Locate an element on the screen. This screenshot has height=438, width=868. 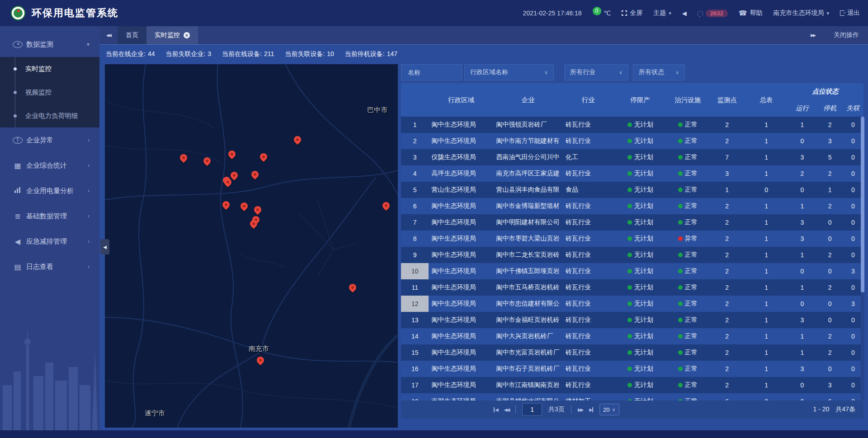
sidebar: ◔ 数据监测 ▾ 实时监控 视频监控 企业电力负荷明细 ! 企业异常 ‹ ▦ is located at coordinates (50, 228).